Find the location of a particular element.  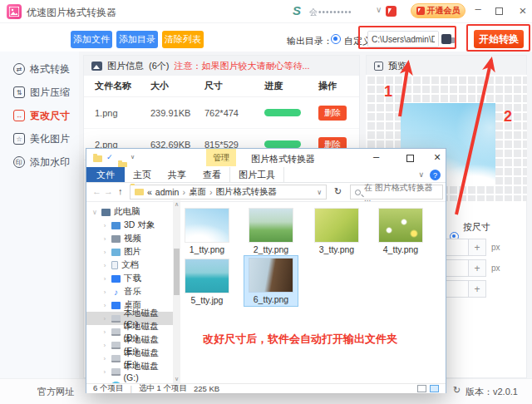

back-icon: ← is located at coordinates (96, 191).